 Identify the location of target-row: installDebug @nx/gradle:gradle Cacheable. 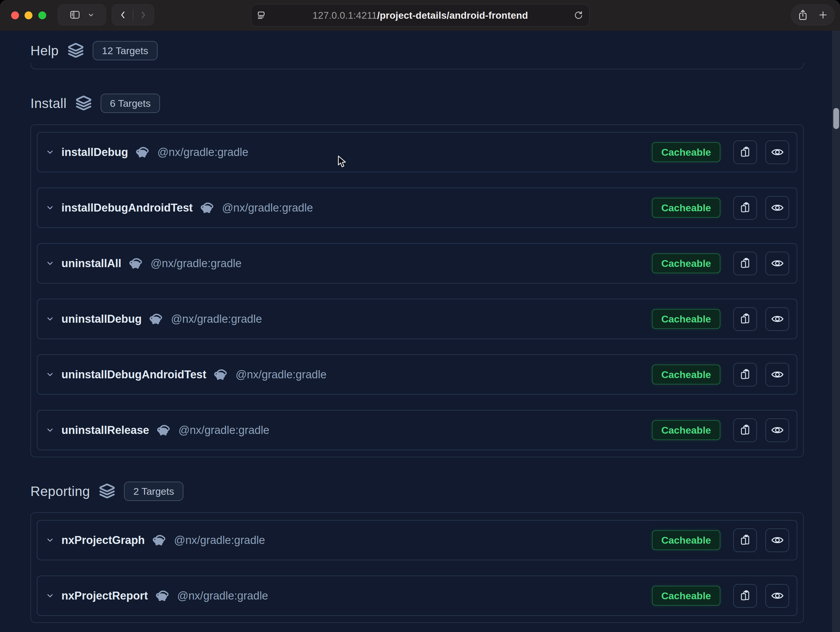
(417, 152).